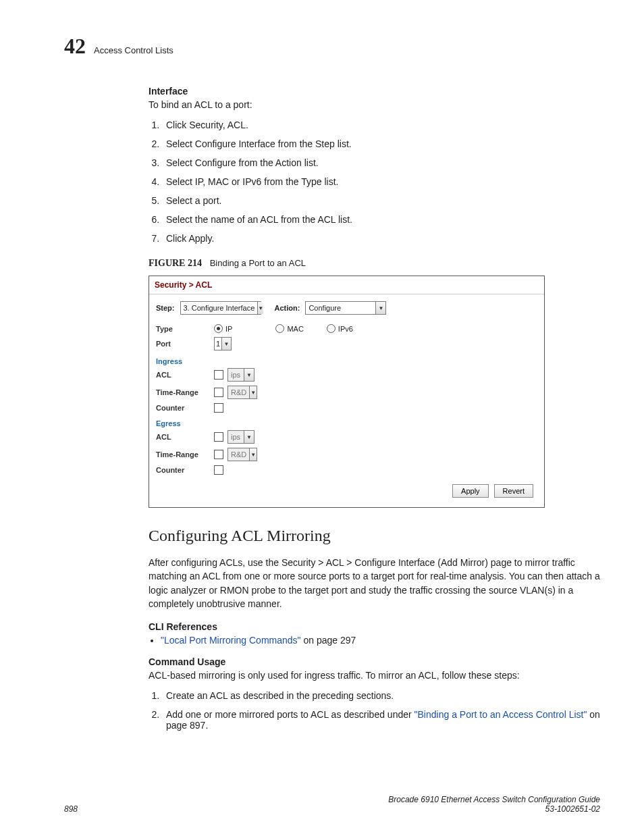 Image resolution: width=644 pixels, height=834 pixels. Describe the element at coordinates (374, 662) in the screenshot. I see `command-usage-heading: Command Usage` at that location.